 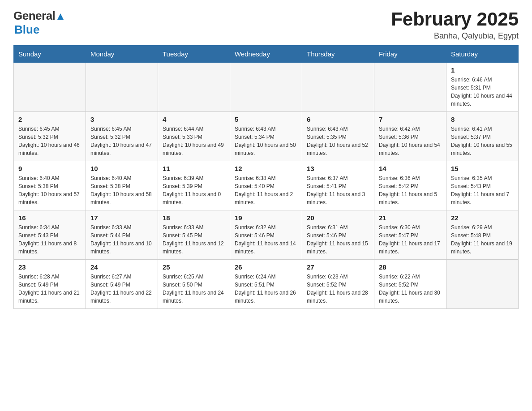 I want to click on day-info: Sunrise: 6:32 AMSunset: 5:46 PMDaylight:…, so click(x=266, y=240).